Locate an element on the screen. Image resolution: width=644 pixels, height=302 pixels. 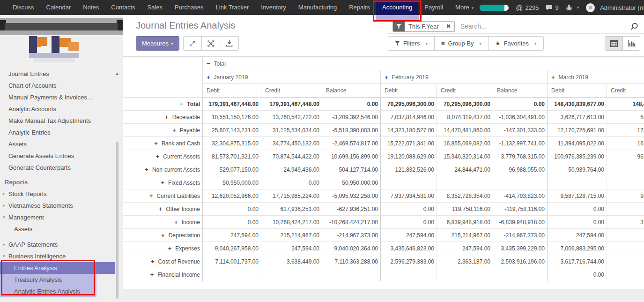
mentions-counter: @ 2295 is located at coordinates (527, 8).